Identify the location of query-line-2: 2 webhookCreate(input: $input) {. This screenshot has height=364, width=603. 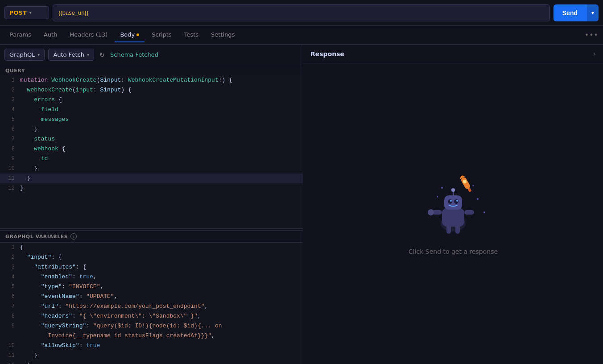
(152, 90).